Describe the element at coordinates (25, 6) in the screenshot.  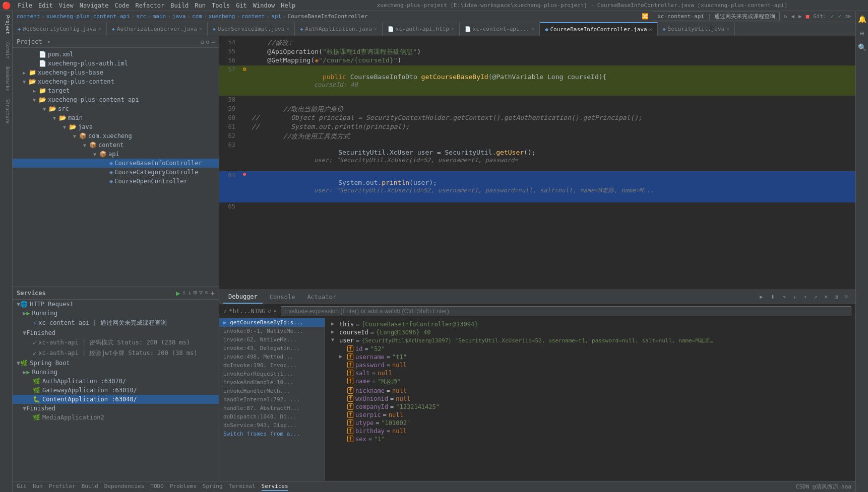
I see `menu-file: File` at that location.